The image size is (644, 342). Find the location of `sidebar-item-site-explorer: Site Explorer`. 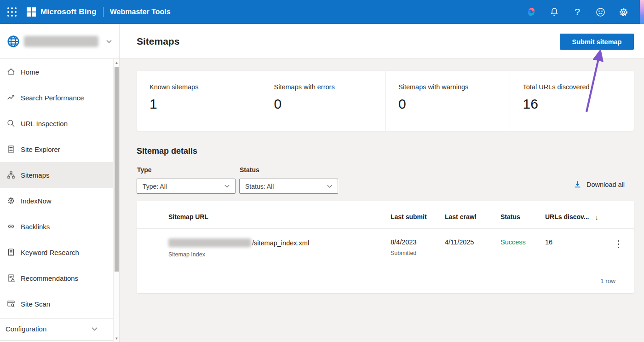

sidebar-item-site-explorer: Site Explorer is located at coordinates (57, 149).